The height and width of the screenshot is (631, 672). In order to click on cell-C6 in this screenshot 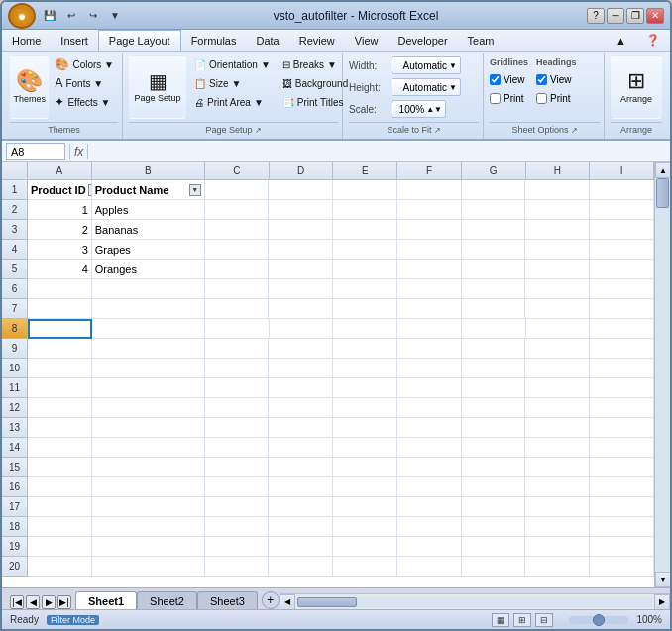, I will do `click(238, 289)`.